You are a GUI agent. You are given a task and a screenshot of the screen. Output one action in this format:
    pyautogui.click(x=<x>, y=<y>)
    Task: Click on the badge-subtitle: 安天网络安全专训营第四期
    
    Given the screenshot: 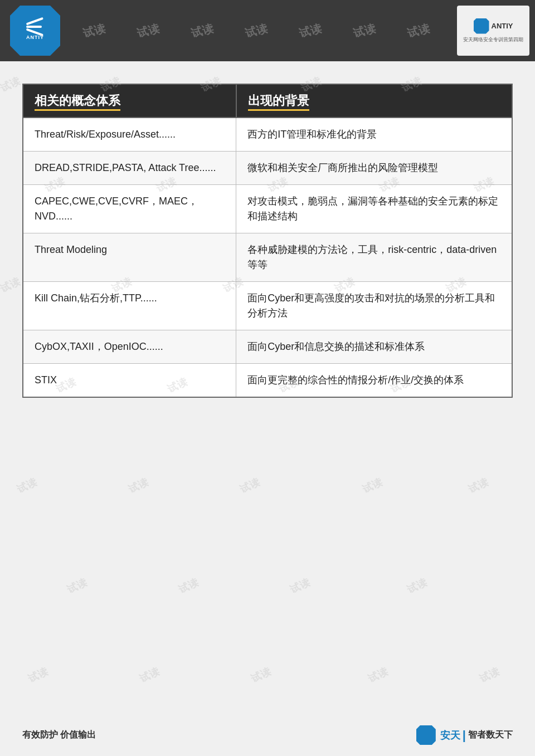 What is the action you would take?
    pyautogui.click(x=493, y=40)
    